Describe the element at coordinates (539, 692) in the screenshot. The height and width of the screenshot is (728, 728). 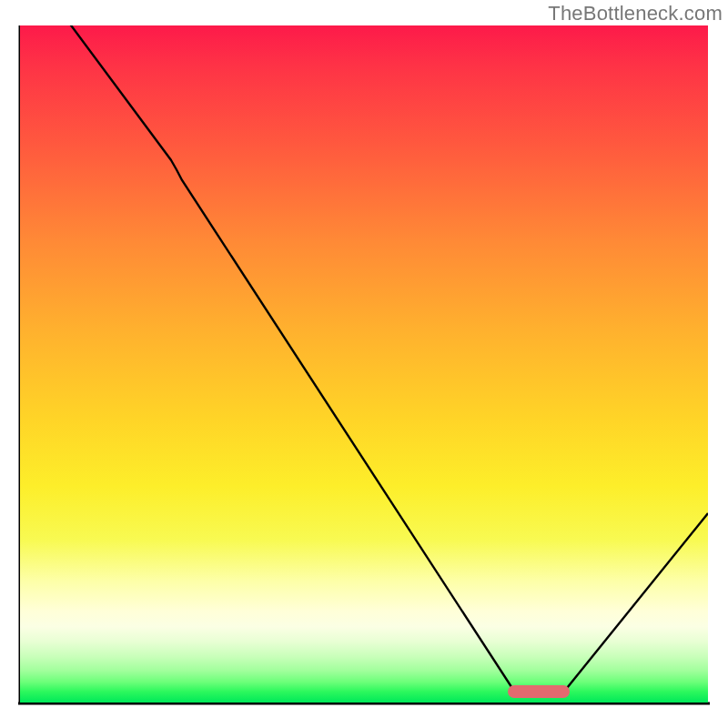
I see `optimal-marker` at that location.